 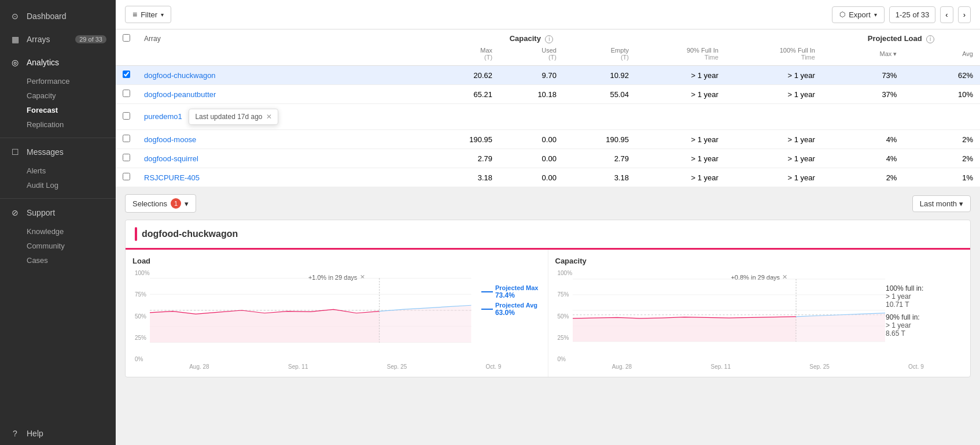 What do you see at coordinates (549, 39) in the screenshot?
I see `capacity-info-icon: i` at bounding box center [549, 39].